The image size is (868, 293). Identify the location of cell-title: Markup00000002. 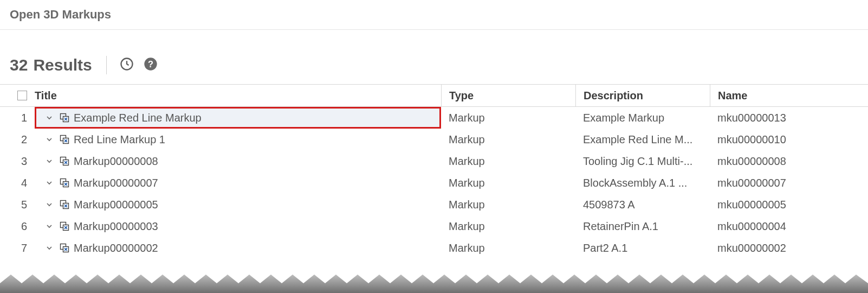
(238, 248).